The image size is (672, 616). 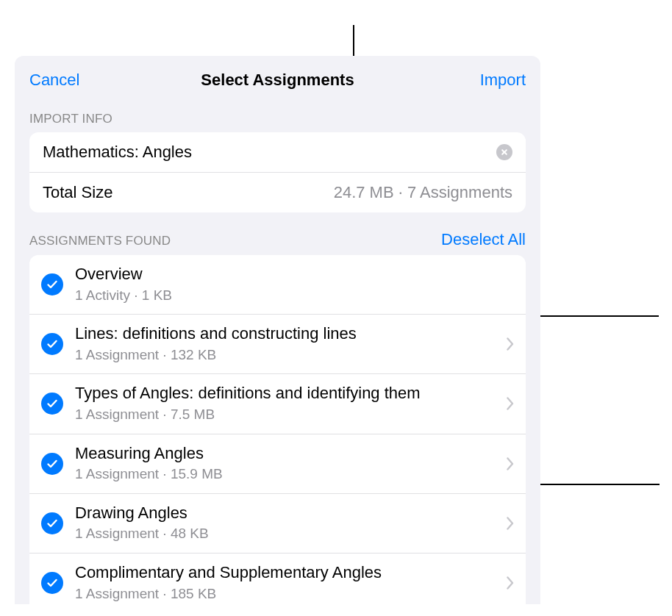 What do you see at coordinates (294, 284) in the screenshot?
I see `assignment-text: Overview 1 Activity · 1 KB` at bounding box center [294, 284].